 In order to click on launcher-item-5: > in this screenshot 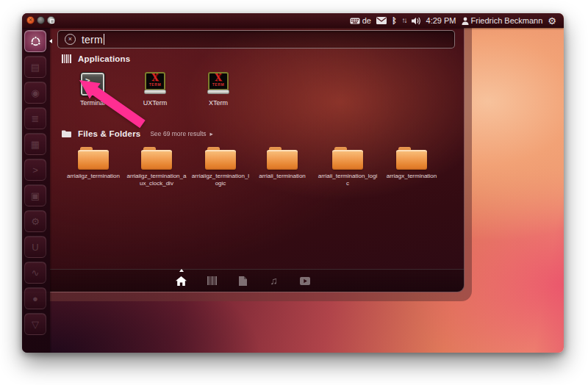, I will do `click(35, 170)`.